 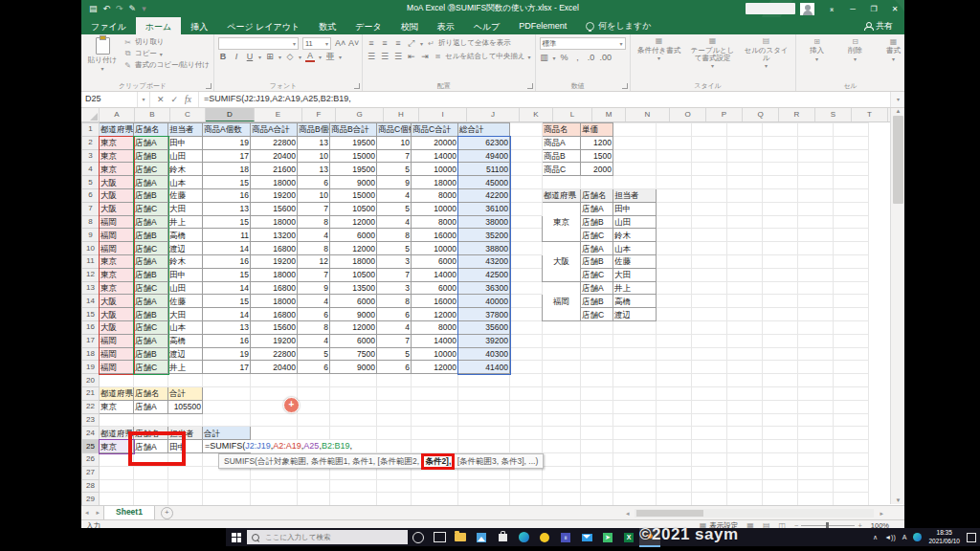 I want to click on cell-F10: 8, so click(x=314, y=249).